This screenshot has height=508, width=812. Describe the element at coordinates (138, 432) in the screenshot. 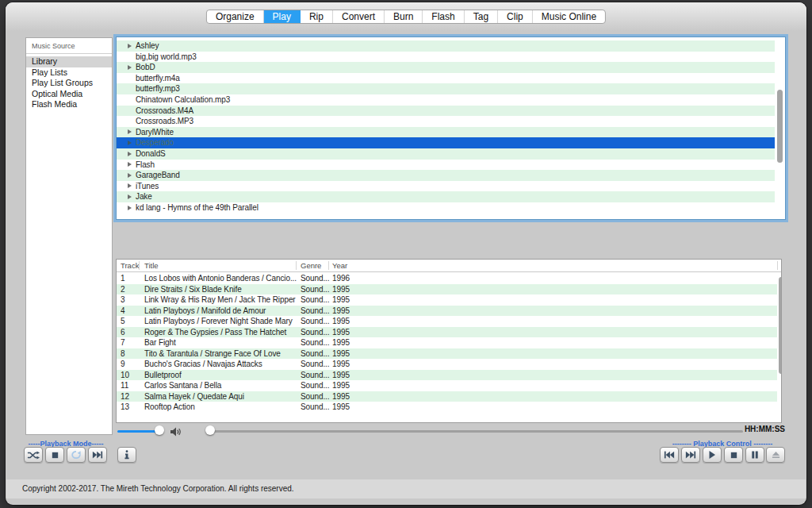

I see `volume-slider-track` at that location.